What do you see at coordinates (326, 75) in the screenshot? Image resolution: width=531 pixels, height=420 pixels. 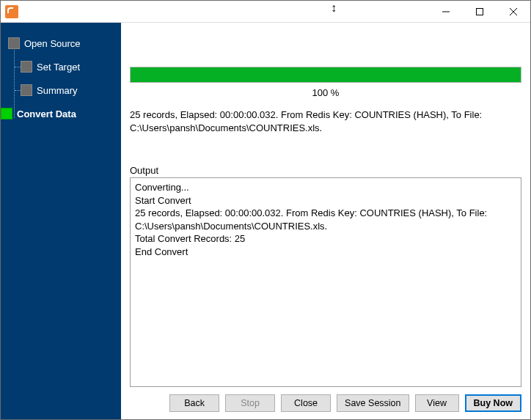 I see `progress-fill` at bounding box center [326, 75].